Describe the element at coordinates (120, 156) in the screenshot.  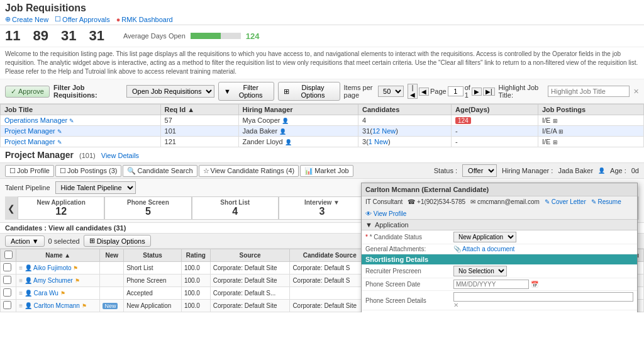
I see `view-details-link: View Details` at that location.